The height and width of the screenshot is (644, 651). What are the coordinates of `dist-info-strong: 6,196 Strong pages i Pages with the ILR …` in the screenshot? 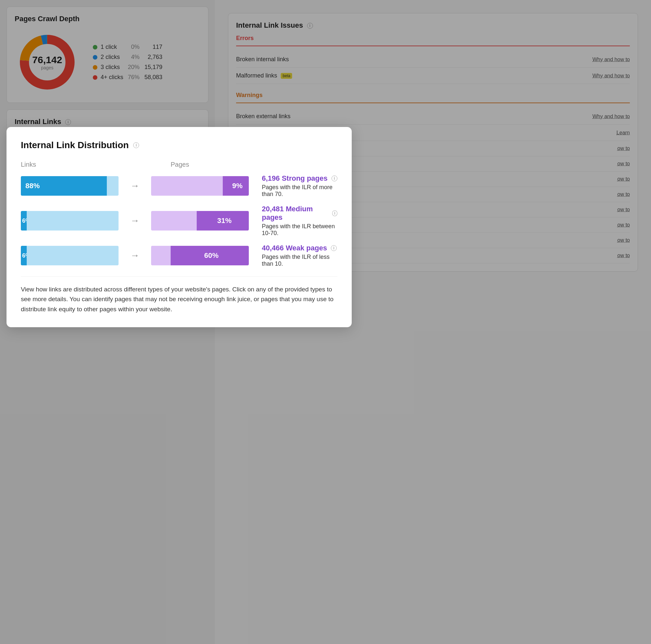 It's located at (297, 186).